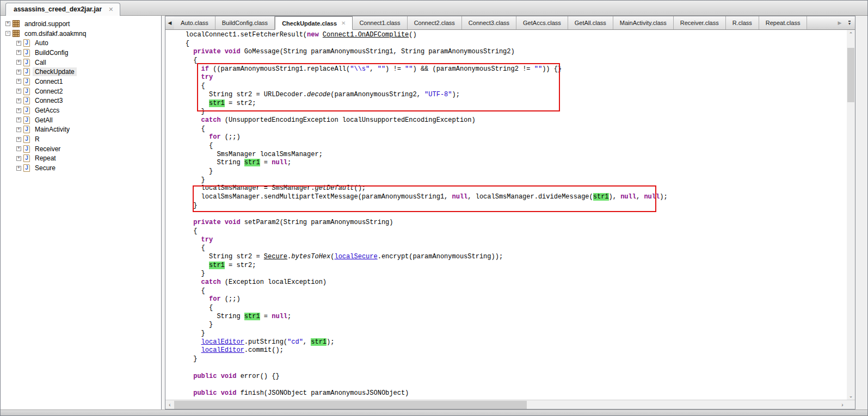 This screenshot has width=868, height=416. I want to click on tab-connect2-class: Connect2.class, so click(435, 23).